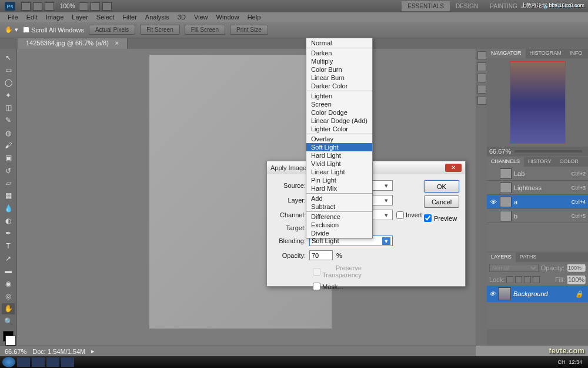 This screenshot has width=588, height=368. Describe the element at coordinates (8, 95) in the screenshot. I see `wand-tool-icon: ✦` at that location.